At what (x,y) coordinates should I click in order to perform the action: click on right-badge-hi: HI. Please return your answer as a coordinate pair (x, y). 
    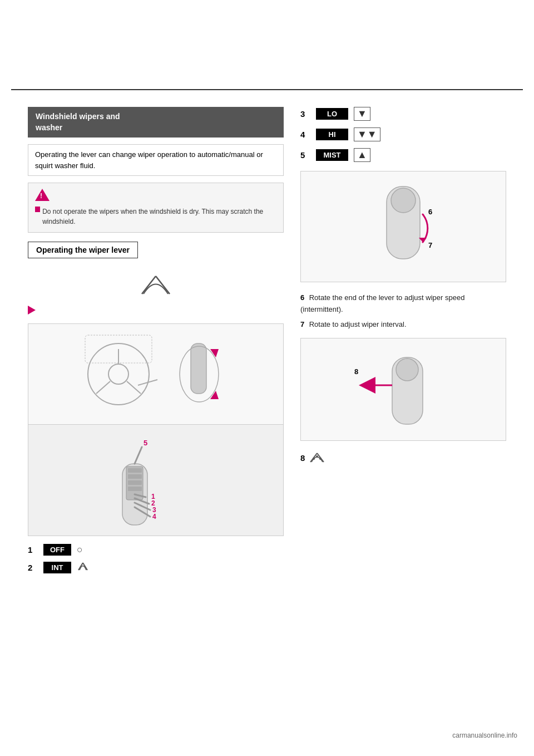
    Looking at the image, I should click on (332, 135).